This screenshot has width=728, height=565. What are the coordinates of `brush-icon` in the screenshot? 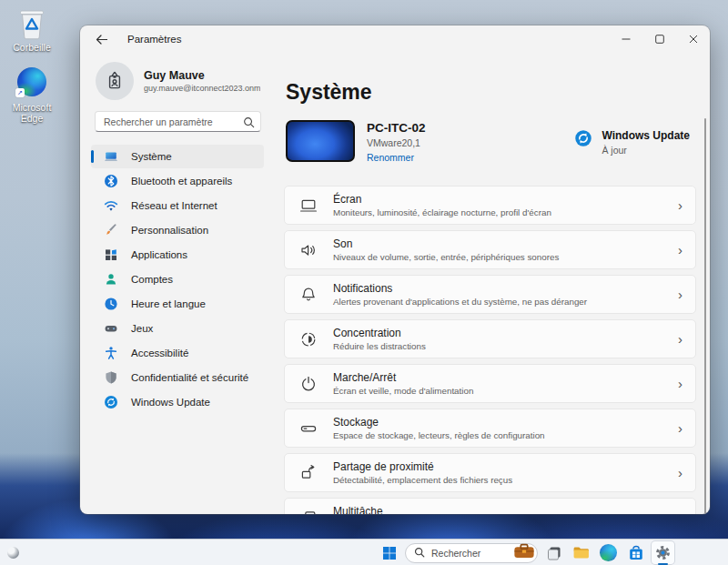 It's located at (111, 230).